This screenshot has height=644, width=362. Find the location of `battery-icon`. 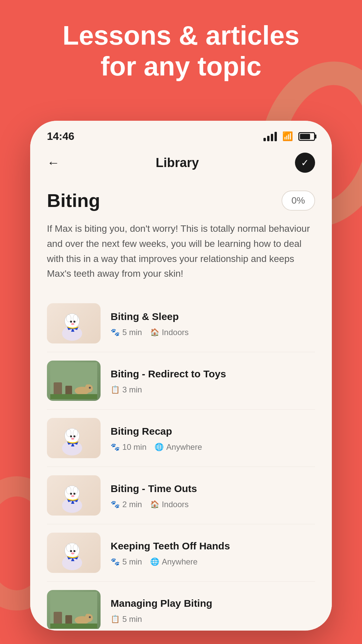

battery-icon is located at coordinates (307, 137).